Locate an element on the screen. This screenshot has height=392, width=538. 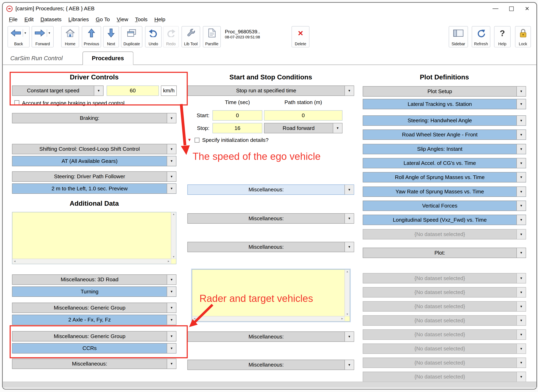
plot-row-dropdown: Yaw Rate of Sprung Masses vs. Time ▼ is located at coordinates (445, 192).